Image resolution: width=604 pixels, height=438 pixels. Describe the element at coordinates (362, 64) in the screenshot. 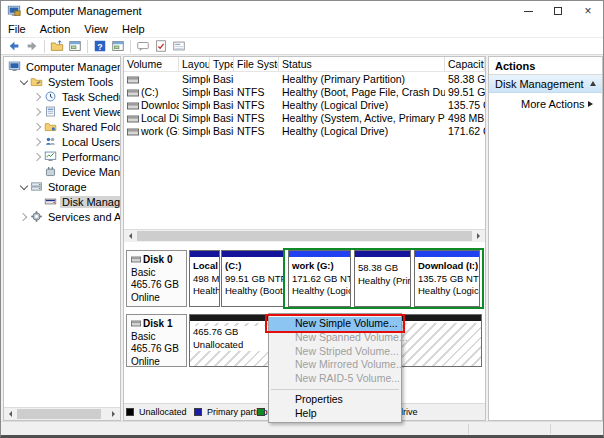

I see `column-header-status: Status` at that location.